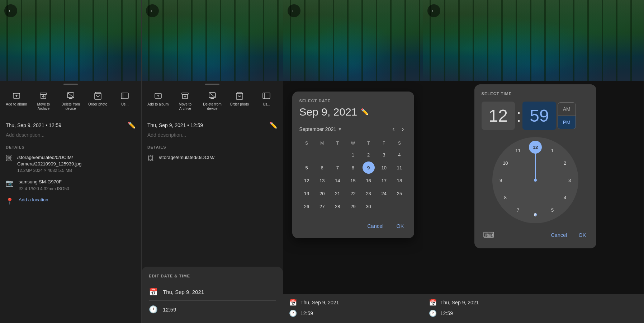 The image size is (644, 323). I want to click on description-1: Add description..., so click(71, 136).